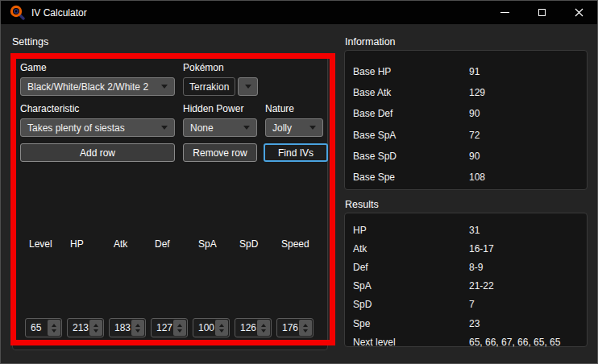 Image resolution: width=598 pixels, height=364 pixels. I want to click on info-label: Base SpD, so click(411, 156).